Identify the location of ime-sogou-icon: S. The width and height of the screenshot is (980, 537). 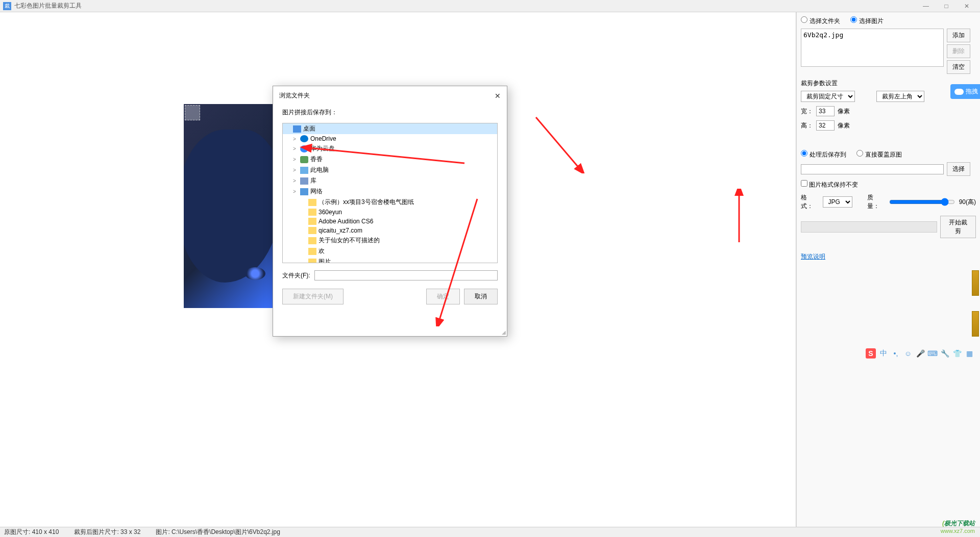
(871, 353).